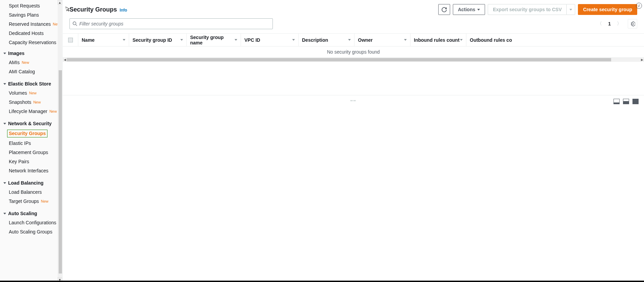 The height and width of the screenshot is (282, 644). Describe the element at coordinates (33, 43) in the screenshot. I see `sidebar-item-label: Capacity Reservations` at that location.